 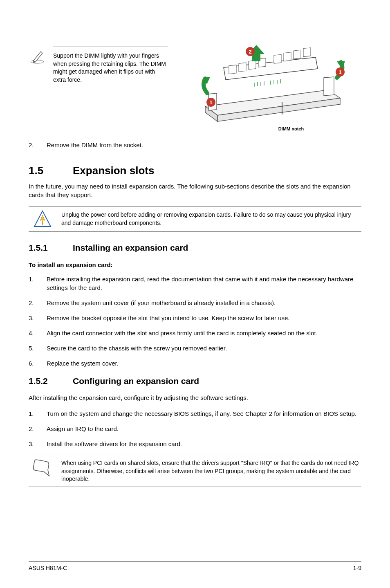 I want to click on warning-callout: Unplug the power cord before adding or r…, so click(x=195, y=219).